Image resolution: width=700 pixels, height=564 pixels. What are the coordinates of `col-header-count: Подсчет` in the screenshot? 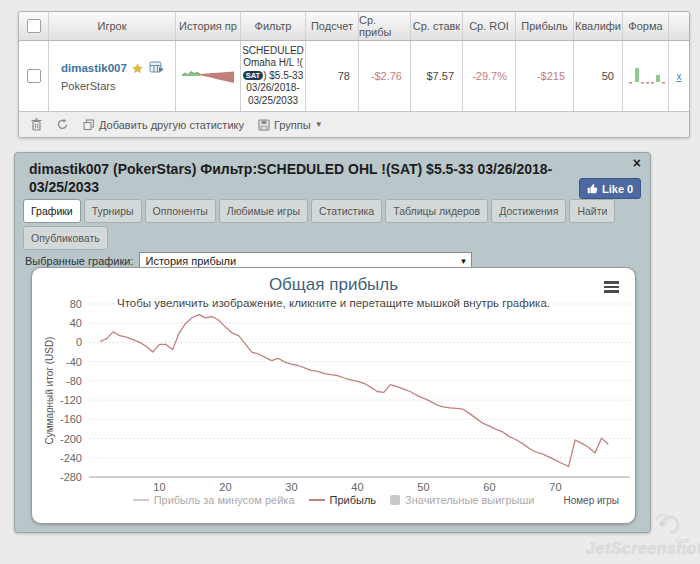 It's located at (332, 26).